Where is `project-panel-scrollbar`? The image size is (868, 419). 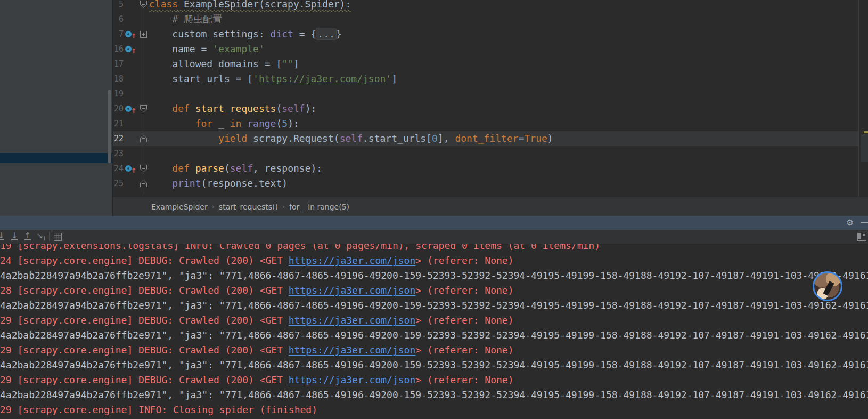
project-panel-scrollbar is located at coordinates (110, 126).